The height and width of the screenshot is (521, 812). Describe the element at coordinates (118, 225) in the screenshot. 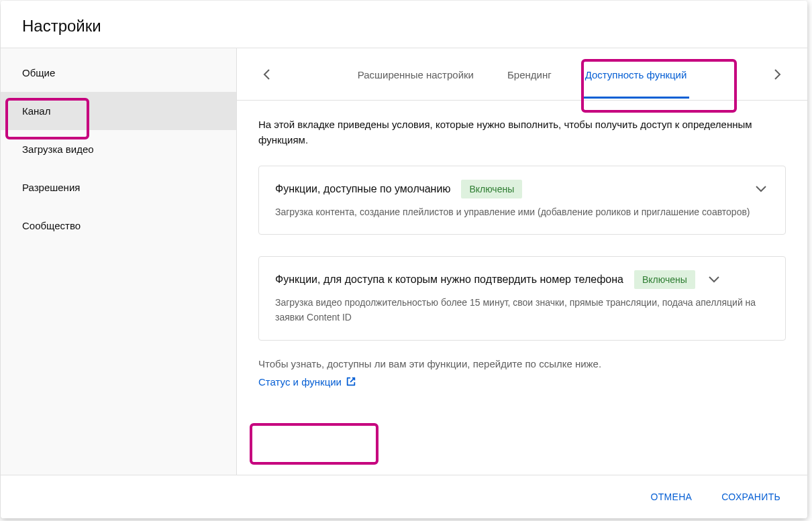

I see `sidebar-item-community: Сообщество` at that location.